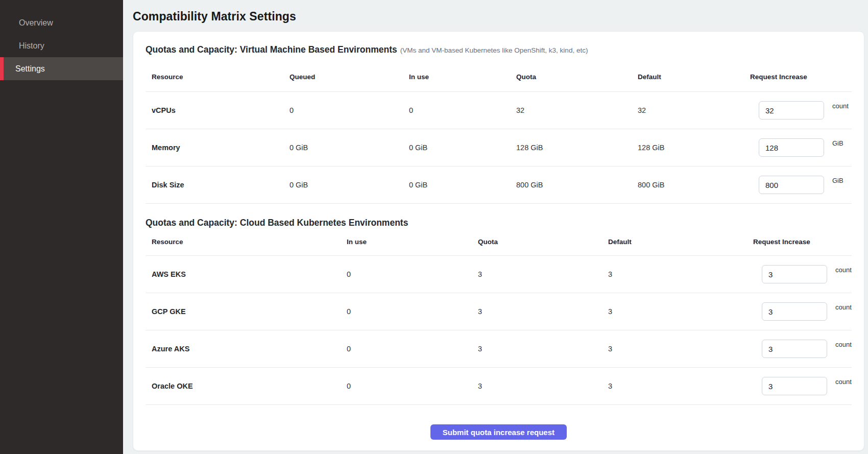  What do you see at coordinates (249, 349) in the screenshot?
I see `resource-name: Azure AKS` at bounding box center [249, 349].